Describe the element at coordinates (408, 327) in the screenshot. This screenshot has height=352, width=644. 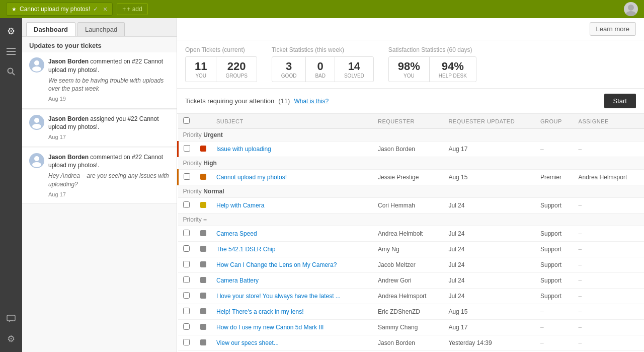
I see `requester-cell: Sammy Chang` at that location.